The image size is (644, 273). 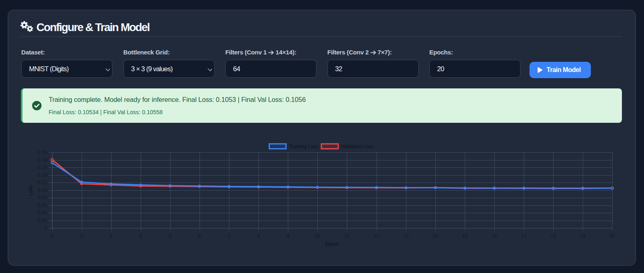 What do you see at coordinates (494, 236) in the screenshot?
I see `svg-text: 16` at bounding box center [494, 236].